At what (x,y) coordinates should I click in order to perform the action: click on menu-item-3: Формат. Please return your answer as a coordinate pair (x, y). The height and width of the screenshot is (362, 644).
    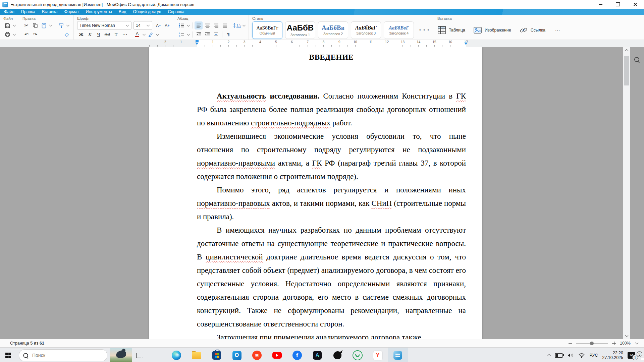
    Looking at the image, I should click on (71, 12).